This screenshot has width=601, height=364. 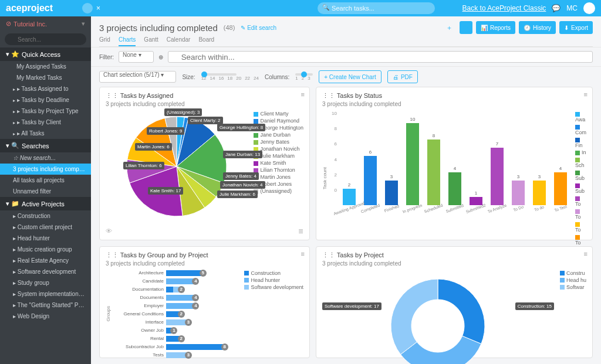 What do you see at coordinates (144, 165) in the screenshot?
I see `pie-label: Lilian Thornton: 6` at bounding box center [144, 165].